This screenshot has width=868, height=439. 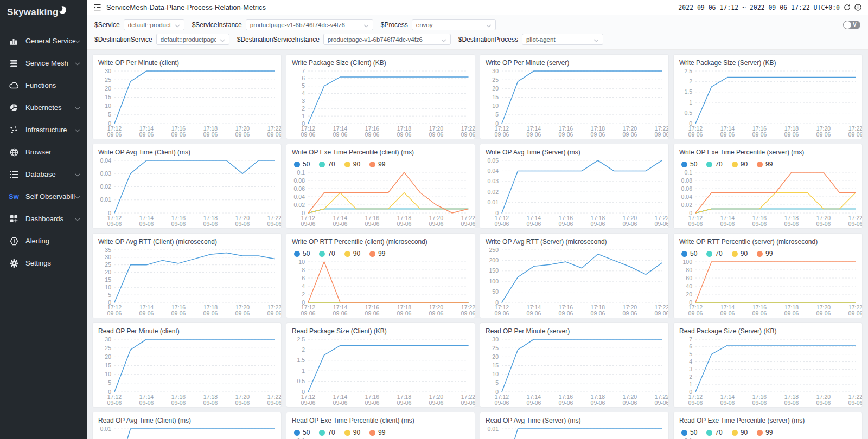 What do you see at coordinates (187, 61) in the screenshot?
I see `chart-title: Write OP Per Minute (client)` at bounding box center [187, 61].